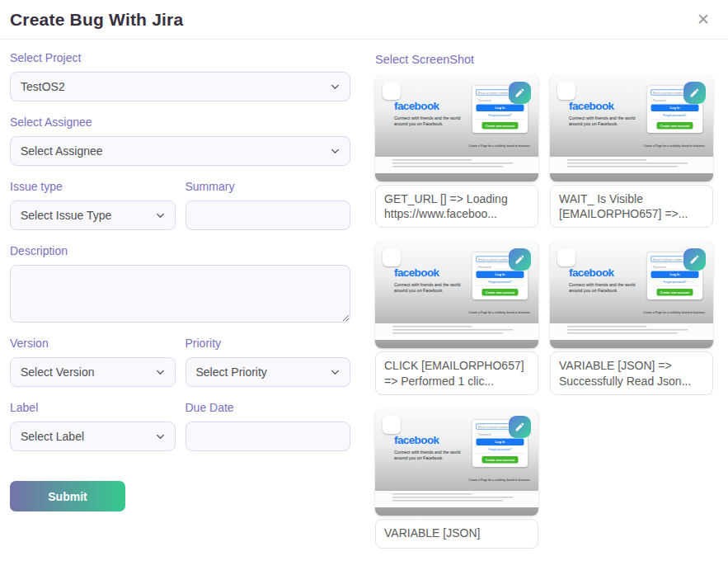 Image resolution: width=728 pixels, height=575 pixels. I want to click on label-select: Select Label, so click(92, 436).